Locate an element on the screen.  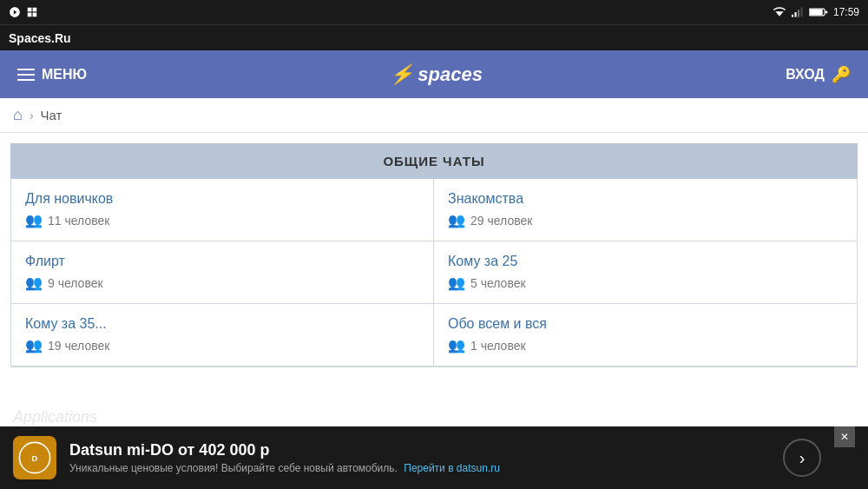
chat-count-5: 👥 1 человек is located at coordinates (646, 346).